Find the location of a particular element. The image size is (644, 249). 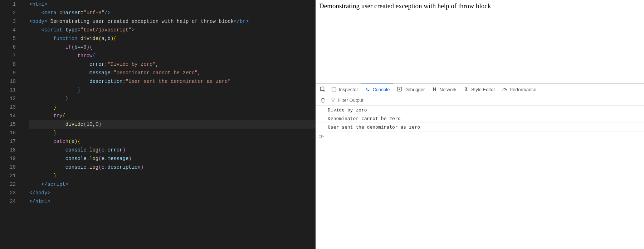

line-number: 19 is located at coordinates (8, 159).